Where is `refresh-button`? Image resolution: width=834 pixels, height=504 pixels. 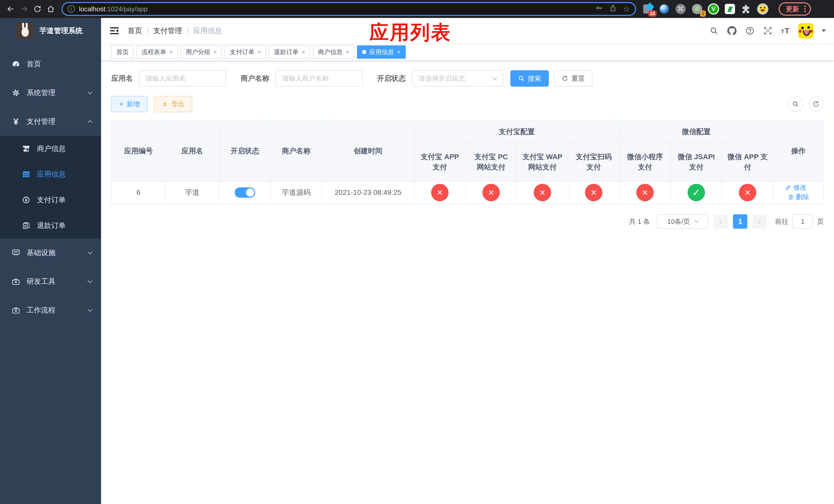 refresh-button is located at coordinates (816, 104).